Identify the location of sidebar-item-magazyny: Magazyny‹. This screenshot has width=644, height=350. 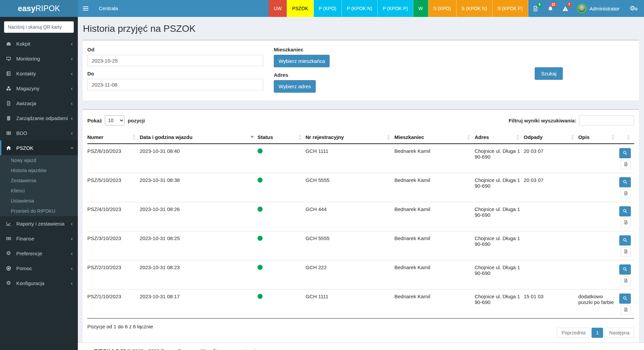
(39, 88).